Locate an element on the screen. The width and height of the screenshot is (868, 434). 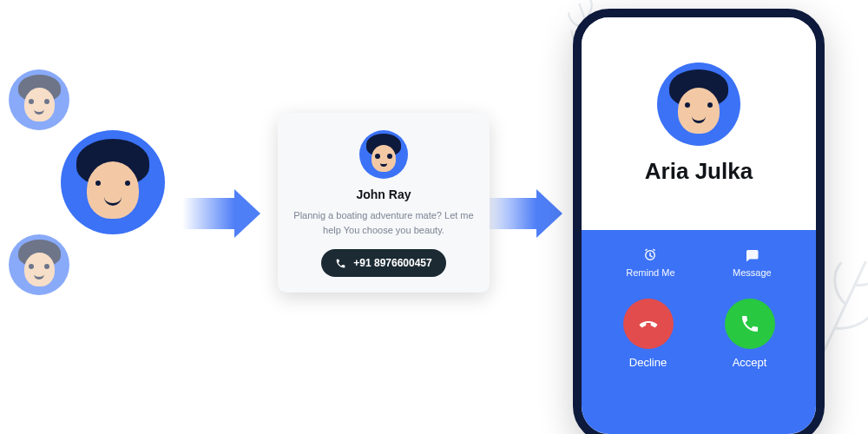
caller-avatar is located at coordinates (699, 104).